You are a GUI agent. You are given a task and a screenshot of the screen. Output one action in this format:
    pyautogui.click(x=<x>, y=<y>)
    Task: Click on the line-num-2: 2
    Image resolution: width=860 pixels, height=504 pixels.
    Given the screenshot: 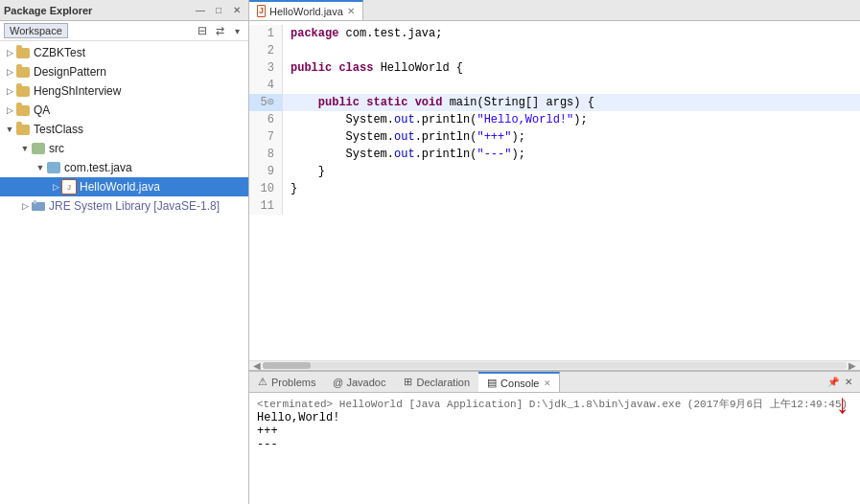 What is the action you would take?
    pyautogui.click(x=267, y=51)
    